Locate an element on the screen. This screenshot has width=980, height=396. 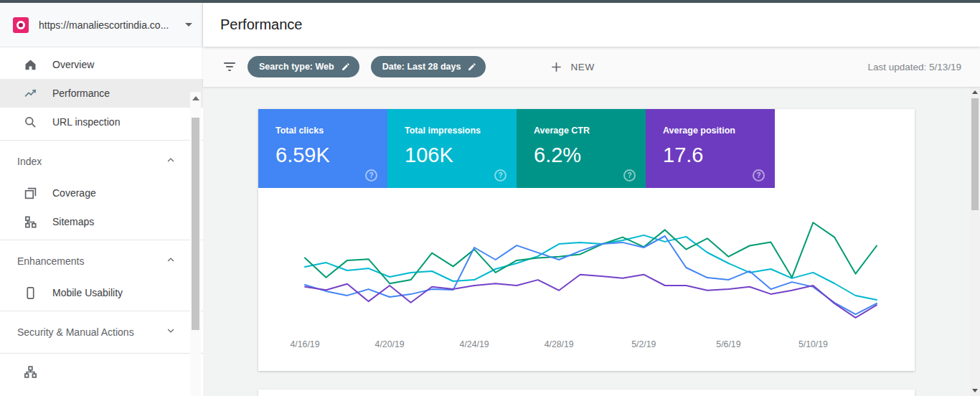
sidebar-item-sitemaps: Sitemaps is located at coordinates (102, 222).